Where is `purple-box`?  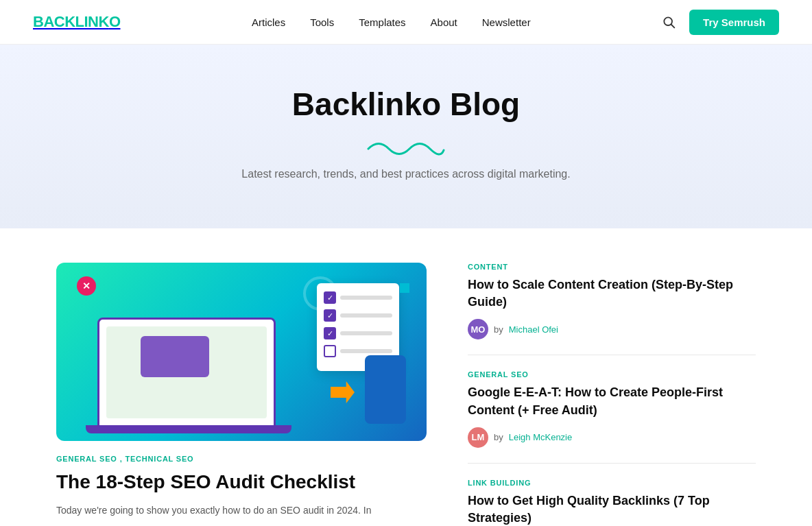 purple-box is located at coordinates (175, 357).